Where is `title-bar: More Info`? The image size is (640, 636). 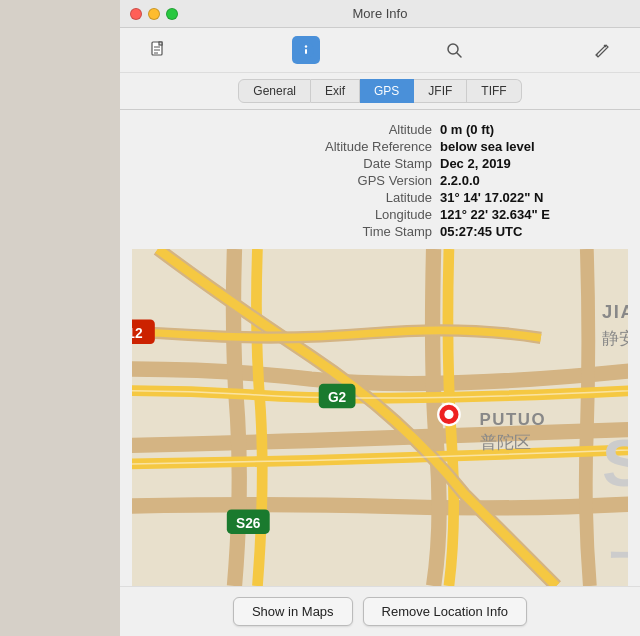
title-bar: More Info is located at coordinates (380, 14).